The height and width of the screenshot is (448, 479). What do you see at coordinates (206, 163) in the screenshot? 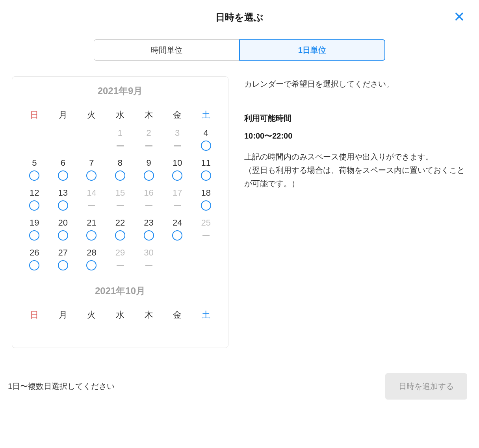
I see `day-number: 11` at bounding box center [206, 163].